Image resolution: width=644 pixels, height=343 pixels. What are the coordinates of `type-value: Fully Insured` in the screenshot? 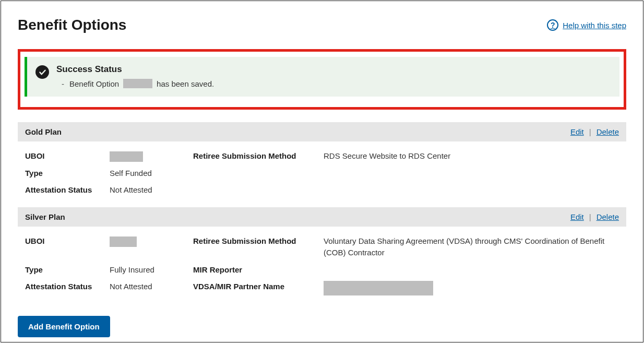 It's located at (151, 270).